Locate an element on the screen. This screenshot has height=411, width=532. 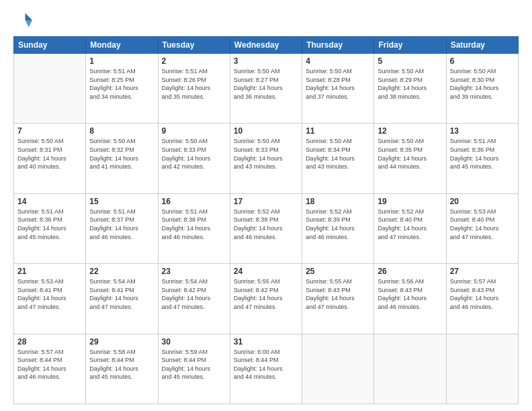
calendar-cell: 7Sunrise: 5:50 AM Sunset: 8:31 PM Daylig… is located at coordinates (50, 158).